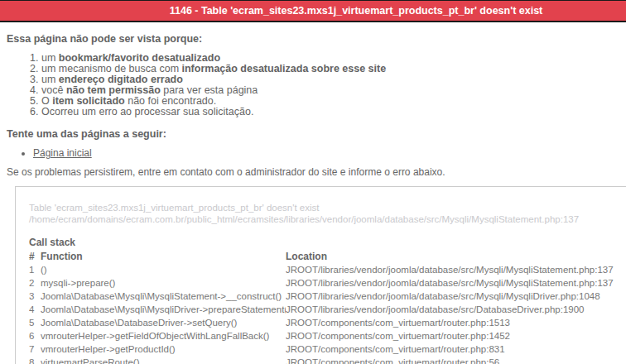  Describe the element at coordinates (328, 213) in the screenshot. I see `error-details-message-block: Table 'ecram_sites23.mxs1j_virtuemart_pr…` at that location.